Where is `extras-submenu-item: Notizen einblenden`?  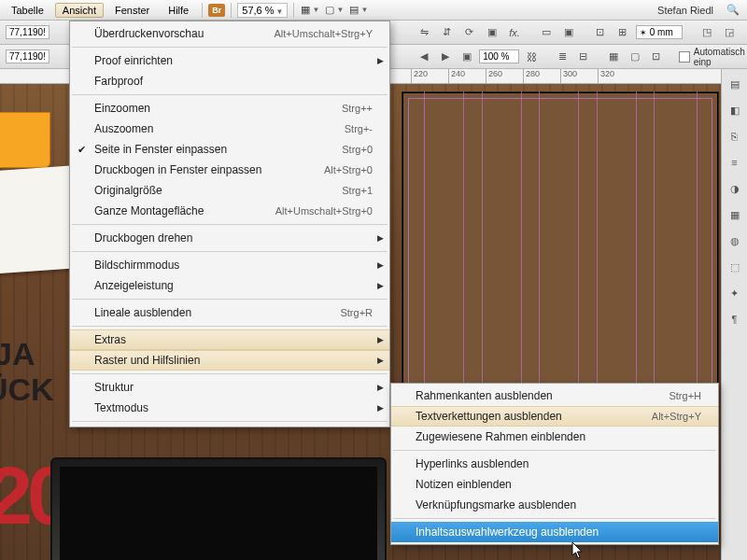 extras-submenu-item: Notizen einblenden is located at coordinates (555, 484).